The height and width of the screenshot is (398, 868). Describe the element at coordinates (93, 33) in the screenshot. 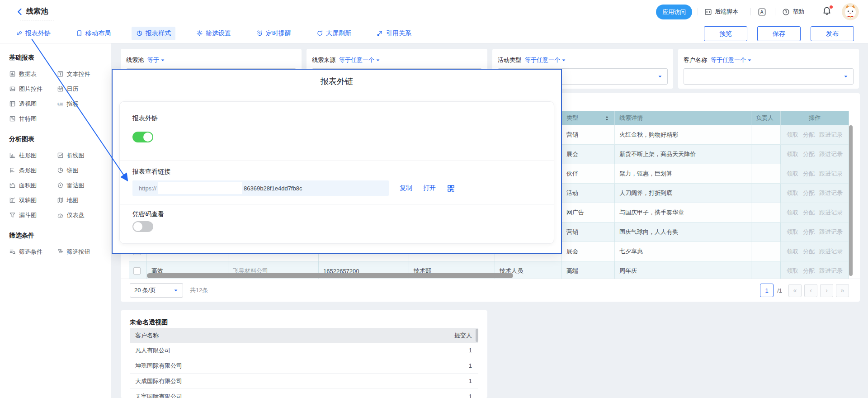

I see `toolbar-item: 移动布局` at that location.